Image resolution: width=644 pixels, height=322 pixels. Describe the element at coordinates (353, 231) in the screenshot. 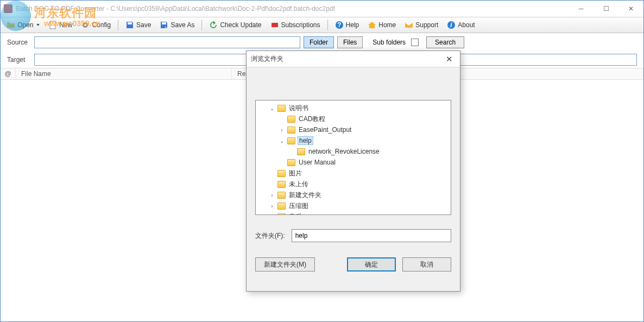

I see `folder-field-row: 文件夹(F):` at that location.